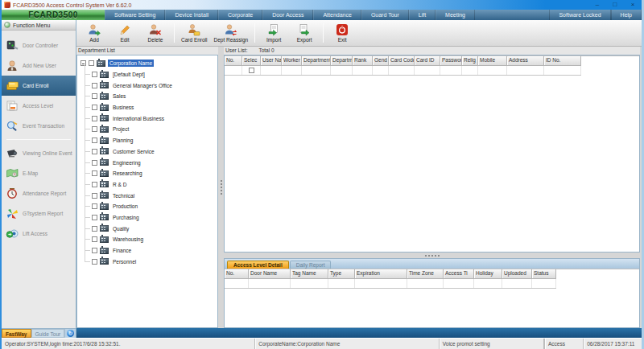  I want to click on column-header: ID No., so click(563, 61).